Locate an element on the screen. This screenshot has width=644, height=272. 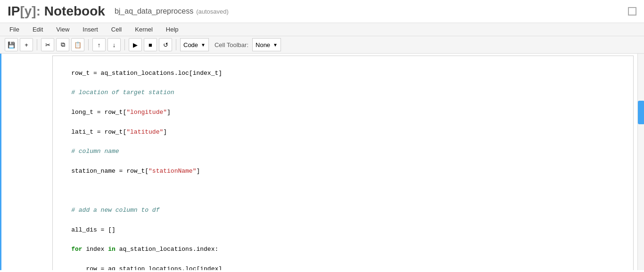
code-line-2: # location of target station is located at coordinates (343, 93).